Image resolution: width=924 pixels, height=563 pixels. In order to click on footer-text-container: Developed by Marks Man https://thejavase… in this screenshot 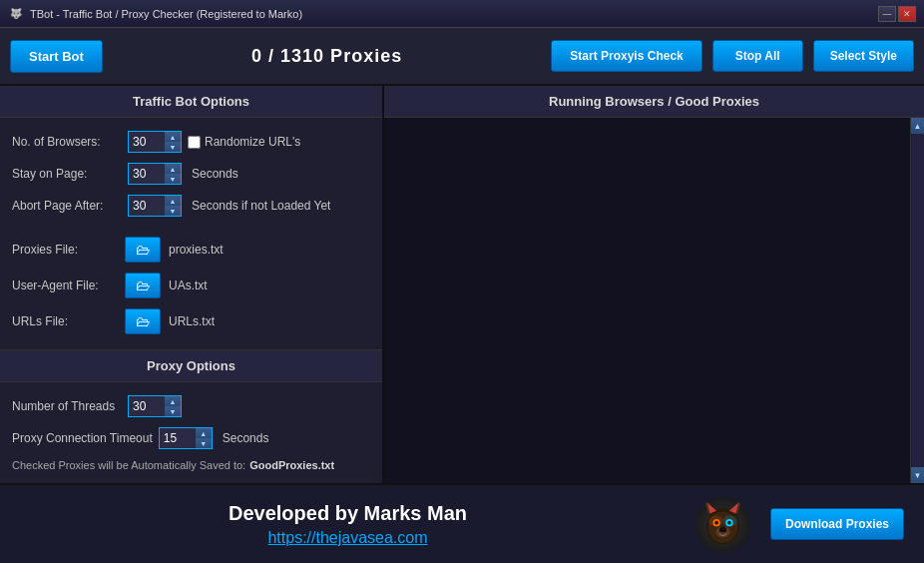, I will do `click(347, 525)`.